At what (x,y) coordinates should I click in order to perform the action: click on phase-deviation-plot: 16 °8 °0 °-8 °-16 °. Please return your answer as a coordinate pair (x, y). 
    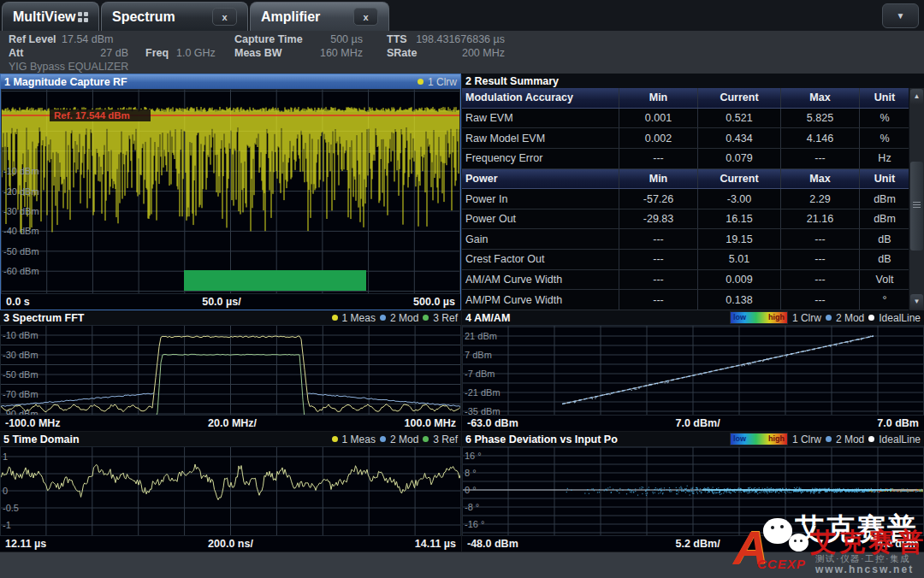
    Looking at the image, I should click on (693, 491).